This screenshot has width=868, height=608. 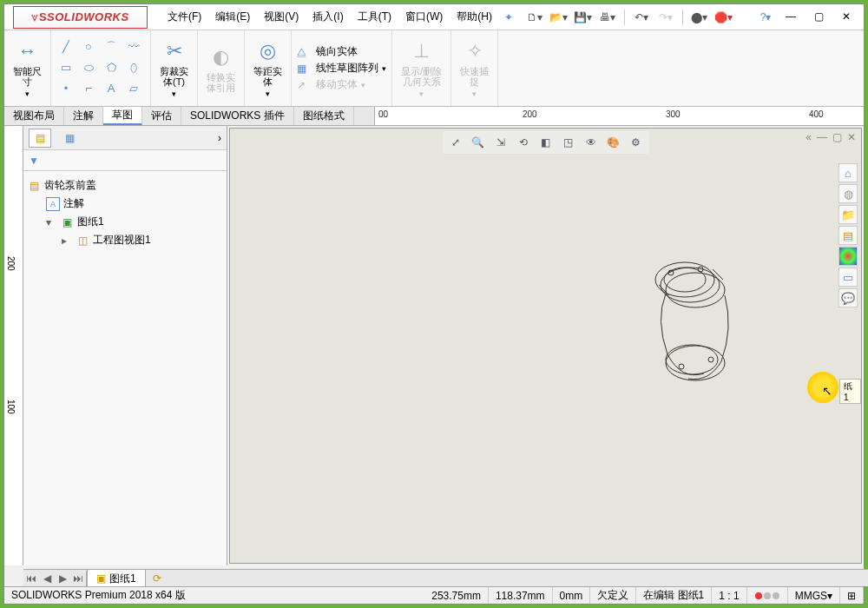 I want to click on next-icon: ▶, so click(x=62, y=578).